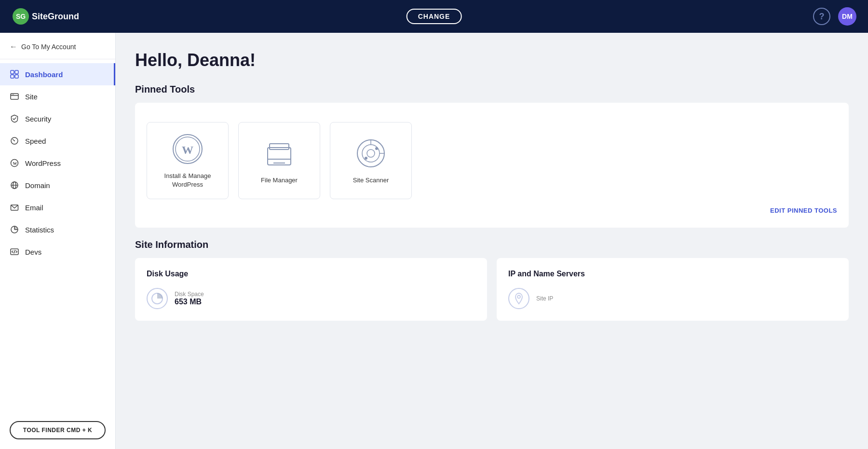  What do you see at coordinates (673, 274) in the screenshot?
I see `ip-servers-title: IP and Name Servers` at bounding box center [673, 274].